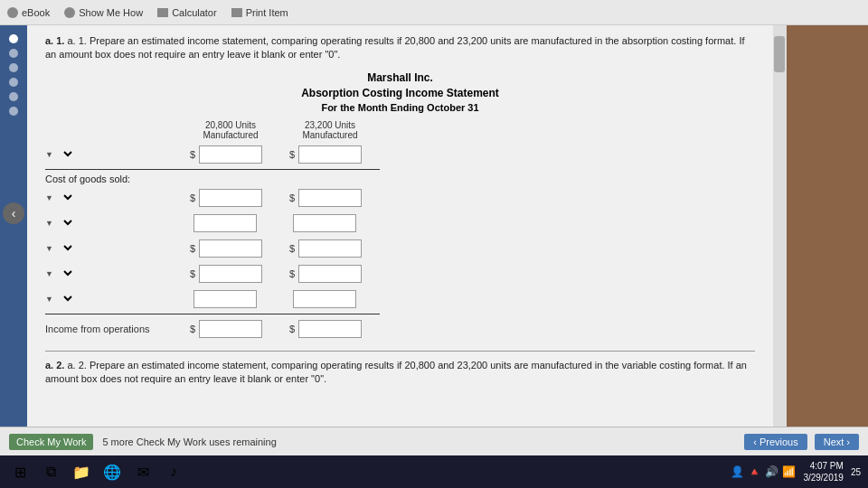 The width and height of the screenshot is (868, 488). I want to click on cost-4-col1-dollar: $, so click(193, 274).